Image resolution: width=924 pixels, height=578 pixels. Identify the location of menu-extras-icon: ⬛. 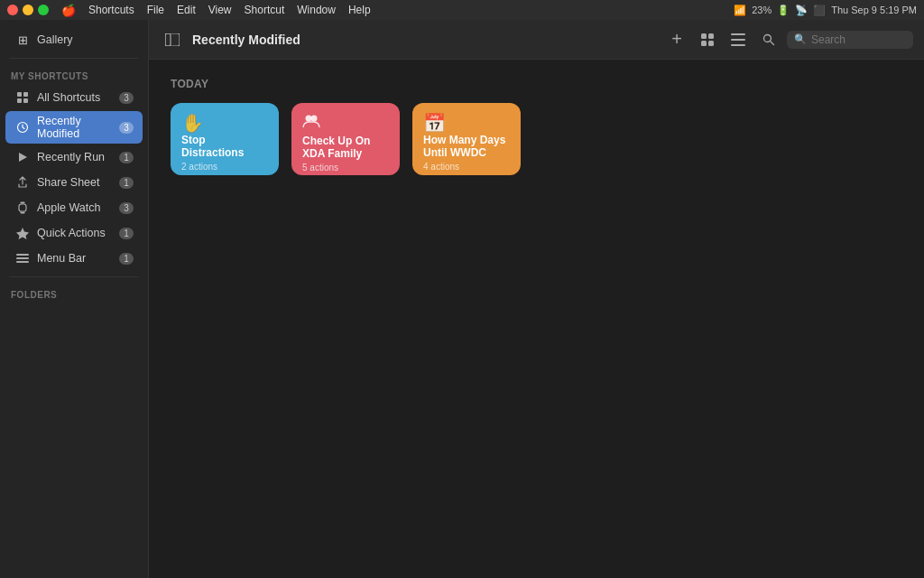
(819, 11).